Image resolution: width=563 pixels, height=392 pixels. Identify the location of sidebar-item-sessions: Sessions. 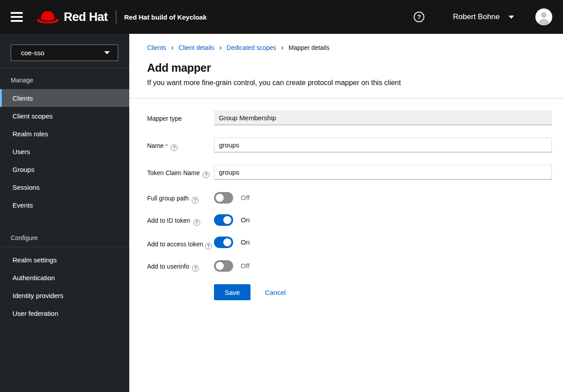
(65, 187).